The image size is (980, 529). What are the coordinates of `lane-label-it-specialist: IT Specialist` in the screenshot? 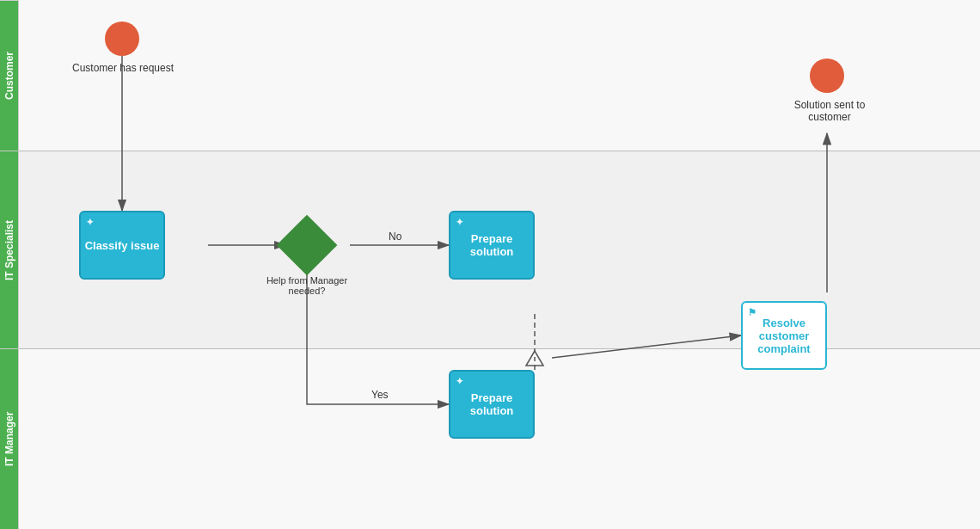 It's located at (9, 249).